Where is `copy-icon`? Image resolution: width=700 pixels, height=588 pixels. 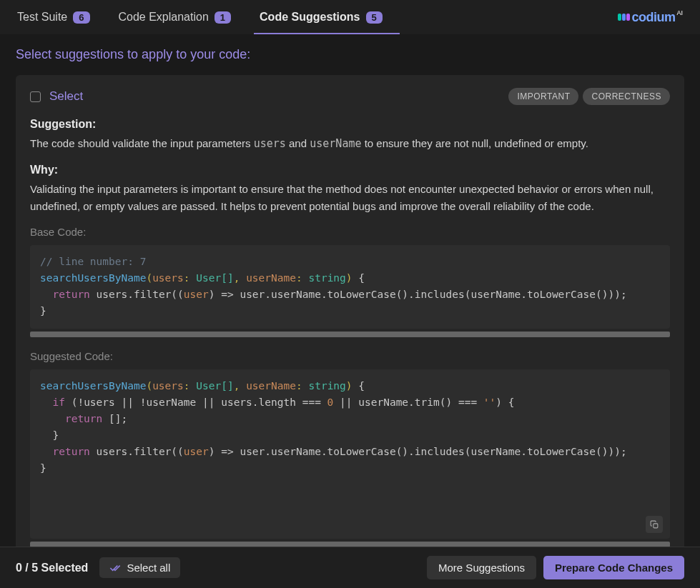
copy-icon is located at coordinates (655, 524).